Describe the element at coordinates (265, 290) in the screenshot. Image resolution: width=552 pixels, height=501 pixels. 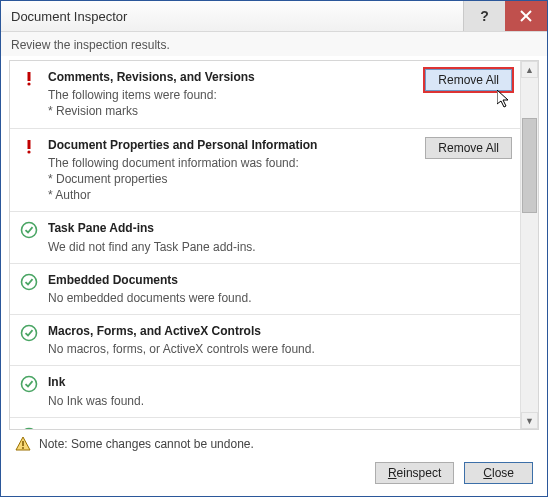
I see `result-item: Embedded DocumentsNo embedded documents …` at that location.